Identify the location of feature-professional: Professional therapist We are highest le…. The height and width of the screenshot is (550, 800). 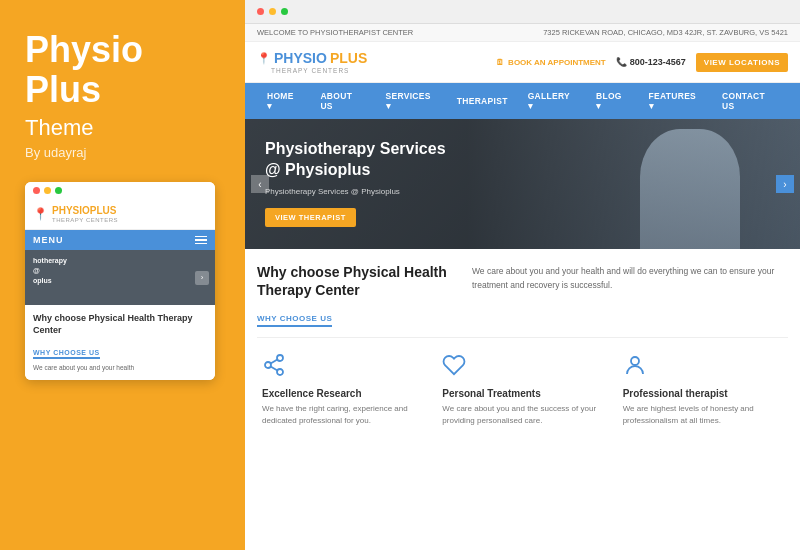
(703, 390).